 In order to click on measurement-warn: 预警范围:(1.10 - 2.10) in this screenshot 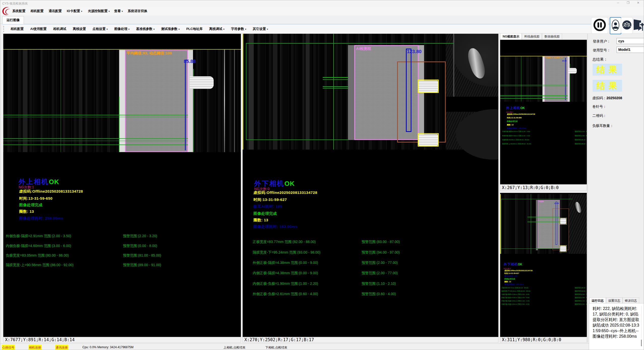, I will do `click(379, 284)`.